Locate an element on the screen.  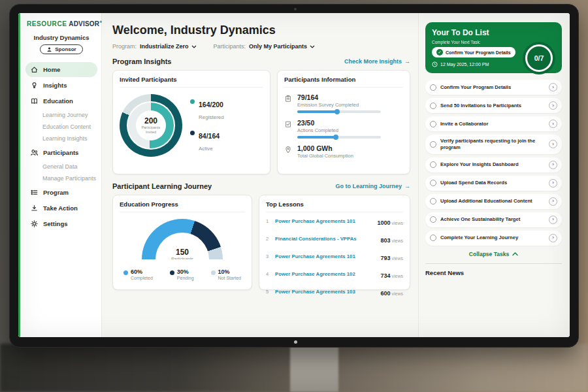
task-item: Upload Additional Educational Content › is located at coordinates (494, 201).